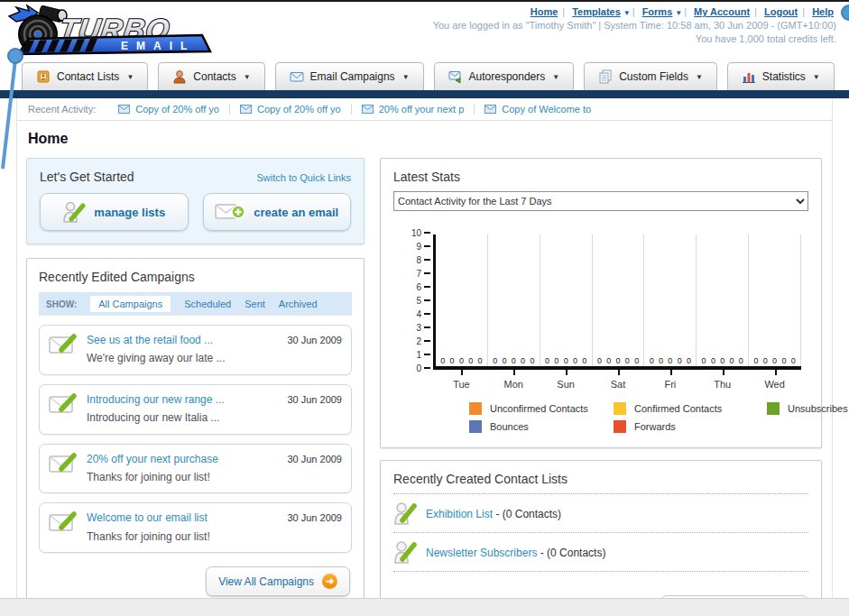 Image resolution: width=849 pixels, height=616 pixels. I want to click on nav-help-link: Help, so click(823, 12).